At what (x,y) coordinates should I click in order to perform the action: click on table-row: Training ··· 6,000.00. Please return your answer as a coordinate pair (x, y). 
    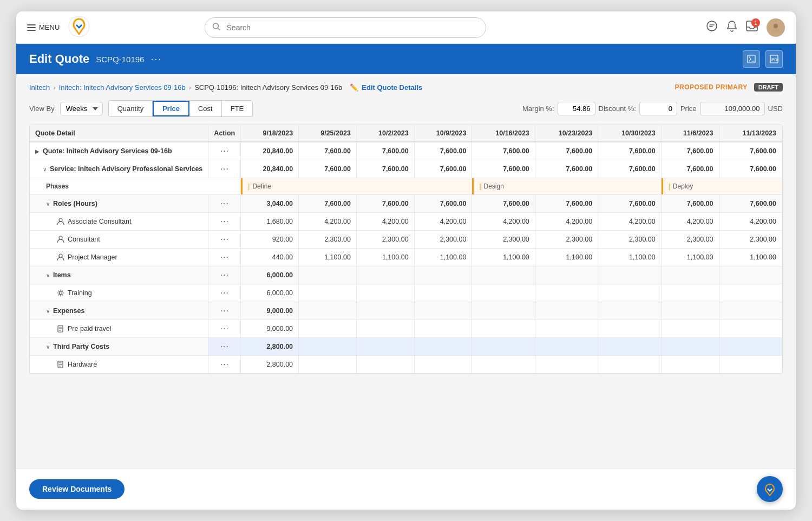
    Looking at the image, I should click on (406, 294).